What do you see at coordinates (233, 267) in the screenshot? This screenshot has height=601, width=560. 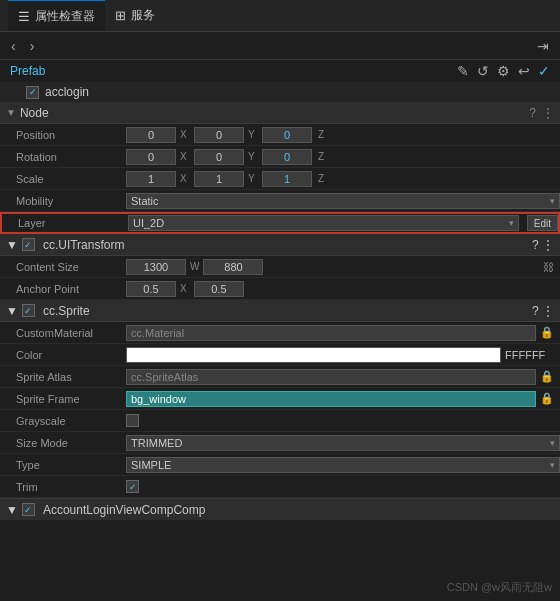 I see `content-size-h-input` at bounding box center [233, 267].